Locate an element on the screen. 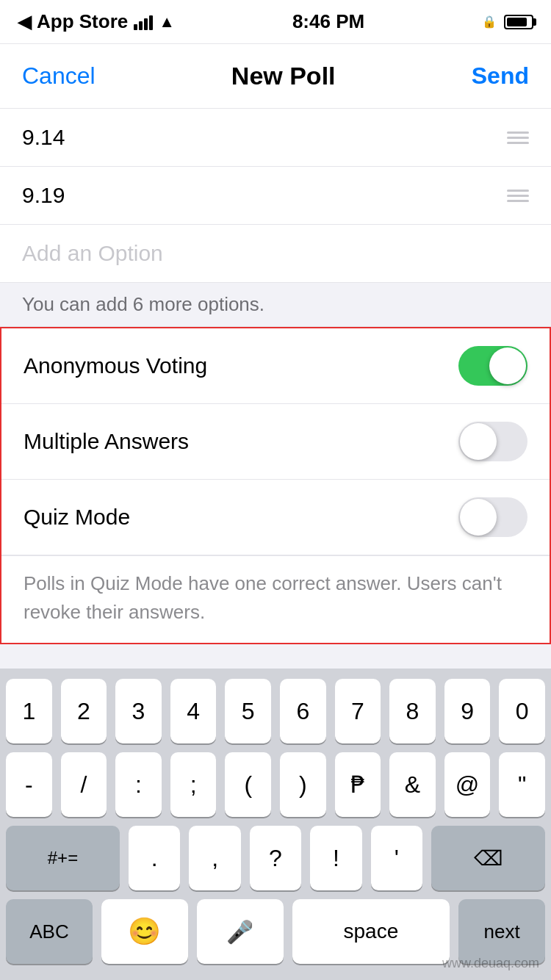 This screenshot has height=980, width=551. anonymous-voting-toggle is located at coordinates (493, 366).